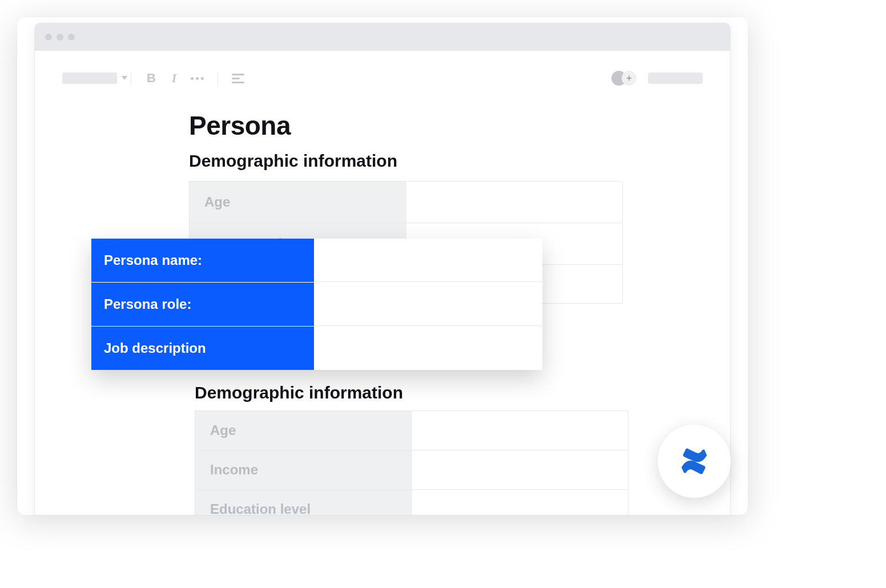  I want to click on align-left-button, so click(238, 79).